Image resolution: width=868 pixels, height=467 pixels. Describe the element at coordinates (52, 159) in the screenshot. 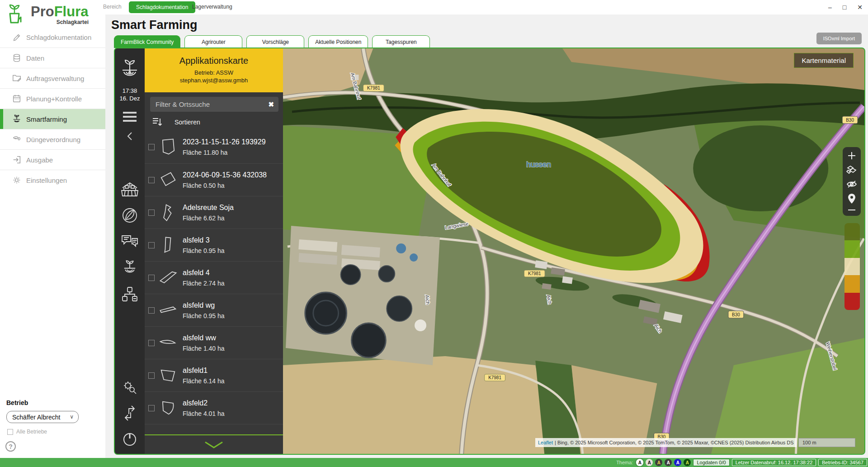

I see `sidebar-item-ausgabe: Ausgabe` at that location.